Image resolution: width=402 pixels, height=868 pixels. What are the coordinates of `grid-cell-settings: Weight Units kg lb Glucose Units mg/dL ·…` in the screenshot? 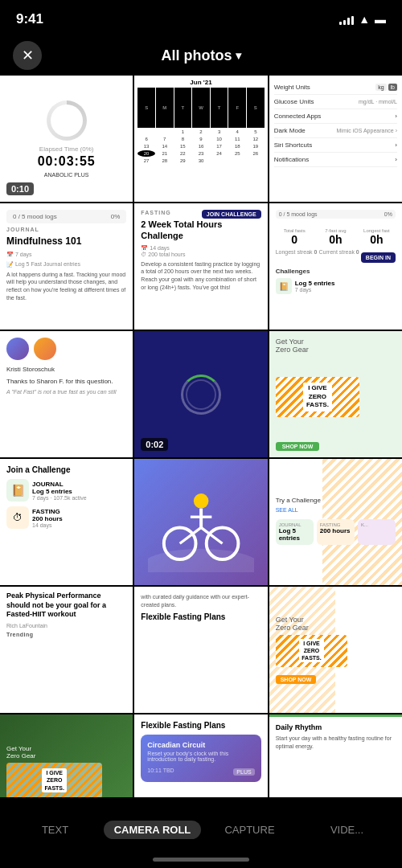 It's located at (336, 138).